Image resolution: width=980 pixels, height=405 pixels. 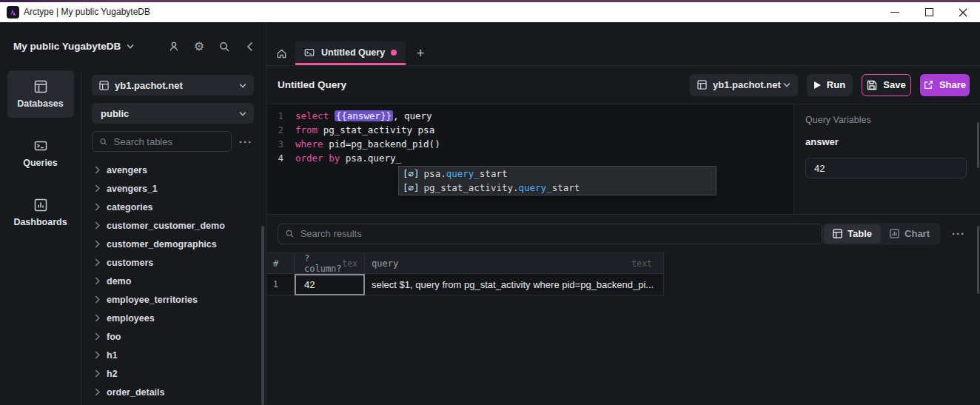 I want to click on maximize-button, so click(x=929, y=12).